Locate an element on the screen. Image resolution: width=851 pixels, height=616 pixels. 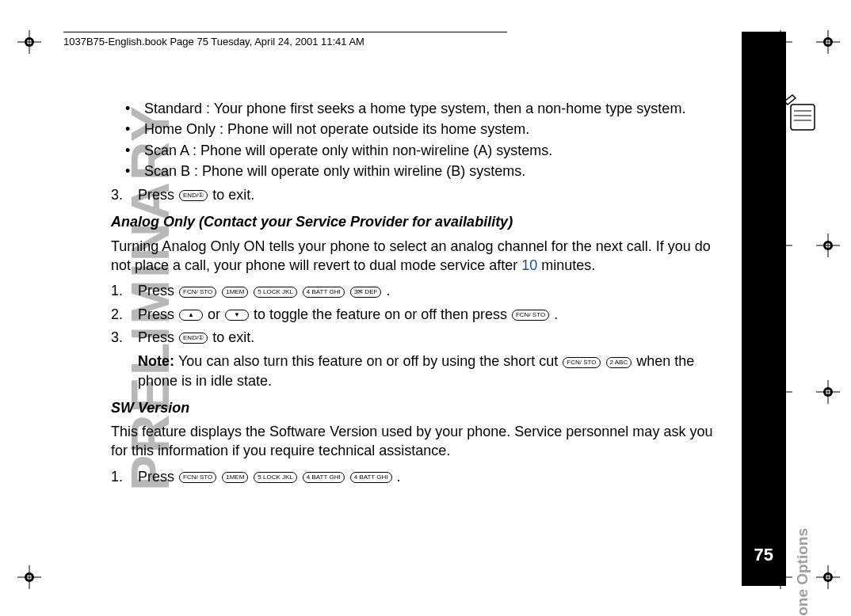
bullet-text: Scan B : Phone will operate only within … is located at coordinates (334, 171).